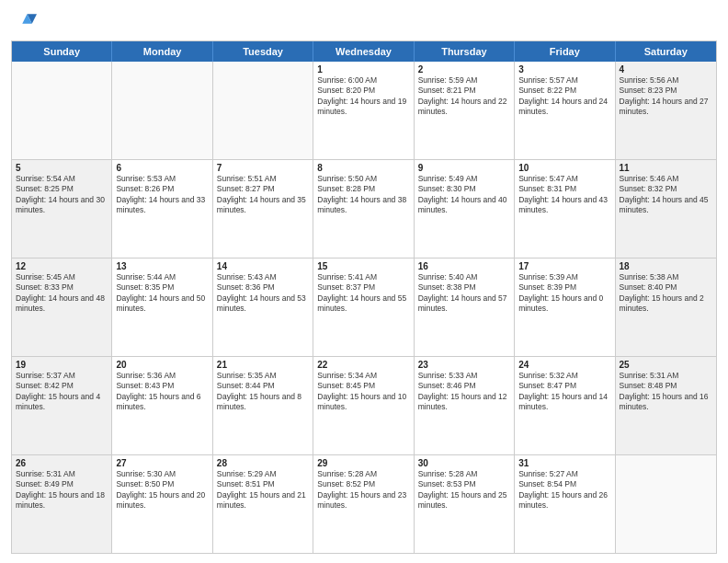 This screenshot has height=563, width=728. Describe the element at coordinates (364, 307) in the screenshot. I see `calendar-cell: 15Sunrise: 5:41 AMSunset: 8:37 PMDayligh…` at that location.